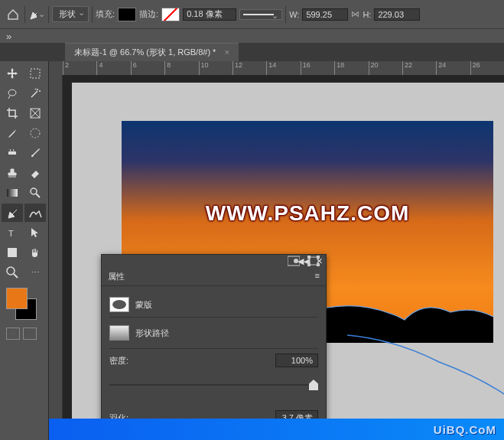  Describe the element at coordinates (17, 298) in the screenshot. I see `foreground-swatch` at that location.